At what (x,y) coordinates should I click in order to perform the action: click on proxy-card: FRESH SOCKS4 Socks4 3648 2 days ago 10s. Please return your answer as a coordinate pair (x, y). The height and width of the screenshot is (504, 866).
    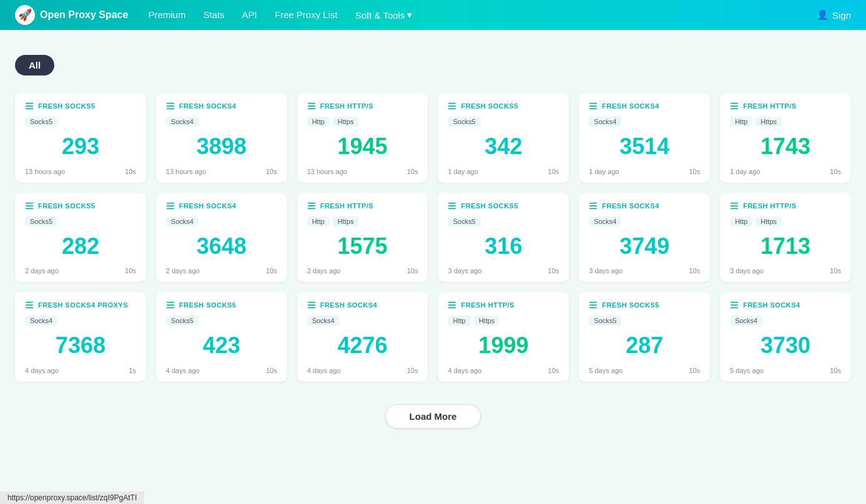
    Looking at the image, I should click on (222, 238).